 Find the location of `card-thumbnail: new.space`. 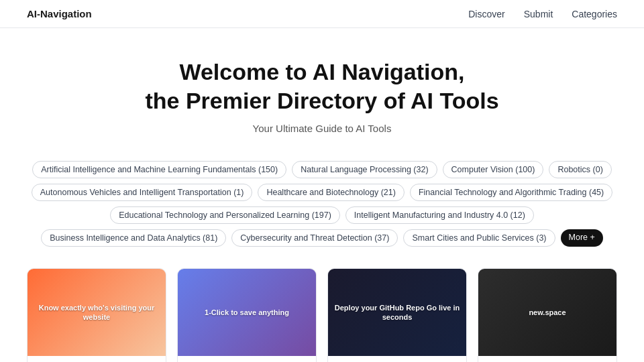

card-thumbnail: new.space is located at coordinates (547, 312).